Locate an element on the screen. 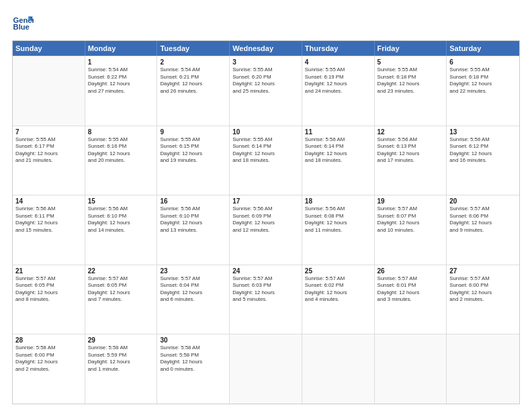  cell-info: Sunrise: 5:57 AM Sunset: 6:05 PM Dayligh… is located at coordinates (48, 289).